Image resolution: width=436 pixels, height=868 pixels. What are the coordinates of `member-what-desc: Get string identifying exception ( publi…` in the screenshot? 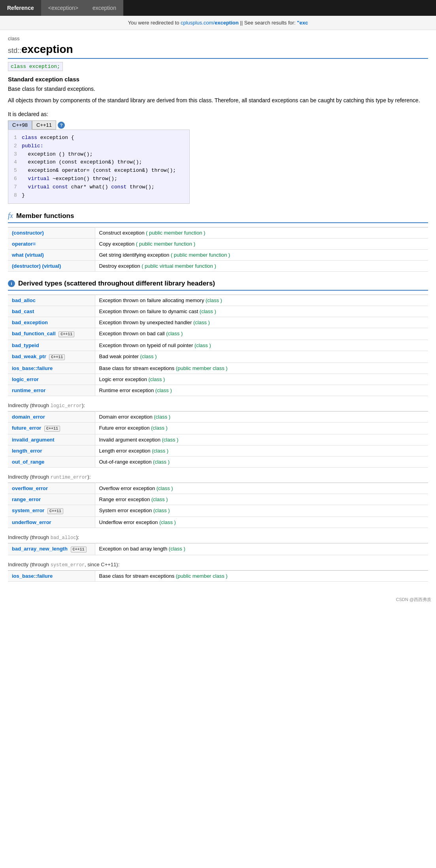 It's located at (262, 255).